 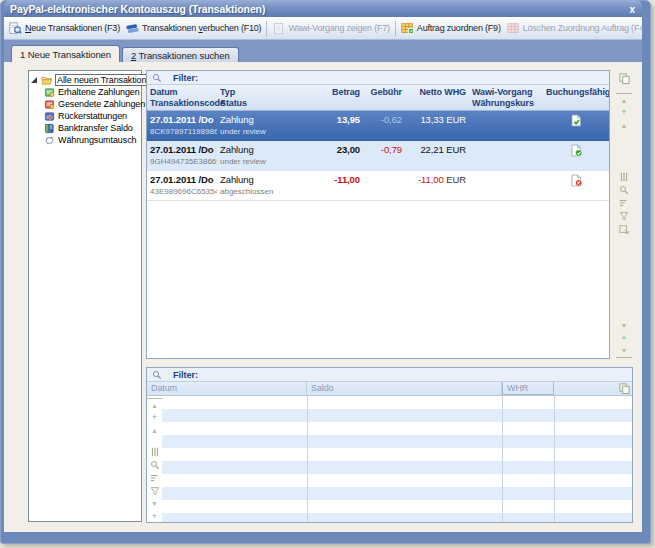 What do you see at coordinates (390, 389) in the screenshot?
I see `balance-header-row: Datum Saldo WHR` at bounding box center [390, 389].